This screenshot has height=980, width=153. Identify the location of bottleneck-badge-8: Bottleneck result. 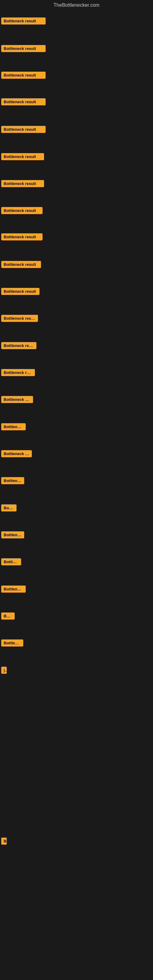
(22, 211).